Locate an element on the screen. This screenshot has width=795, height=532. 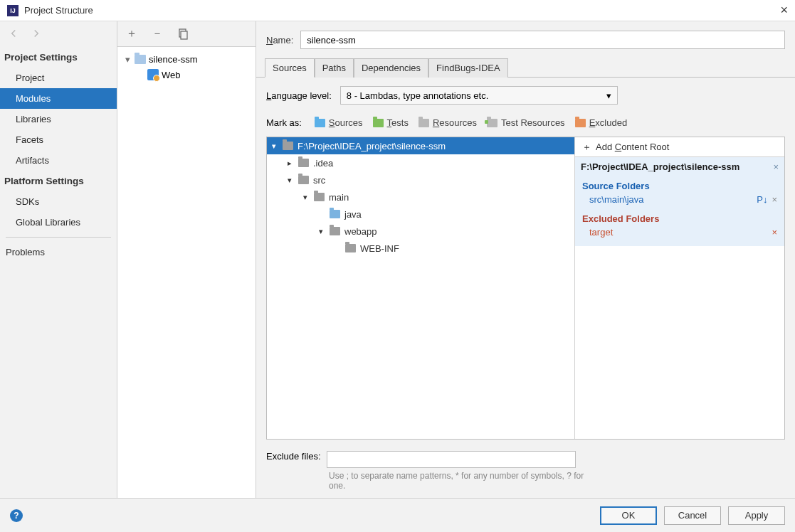
forward-icon is located at coordinates (36, 34).